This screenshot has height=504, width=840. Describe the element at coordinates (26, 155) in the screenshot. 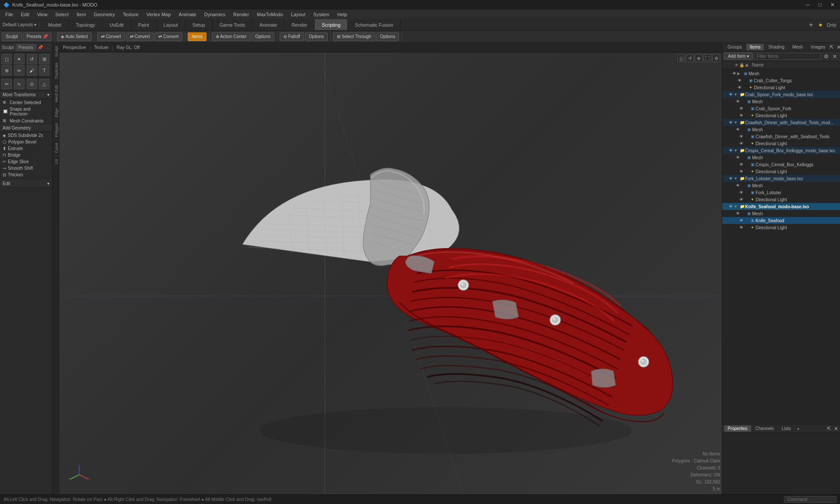

I see `bridge-item: ⊓ Bridge` at that location.